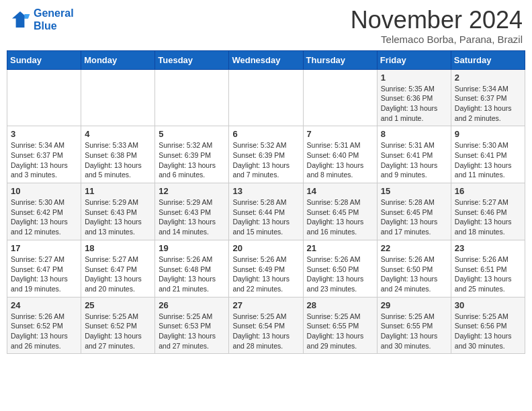 This screenshot has height=411, width=532. I want to click on day-number: 3, so click(44, 134).